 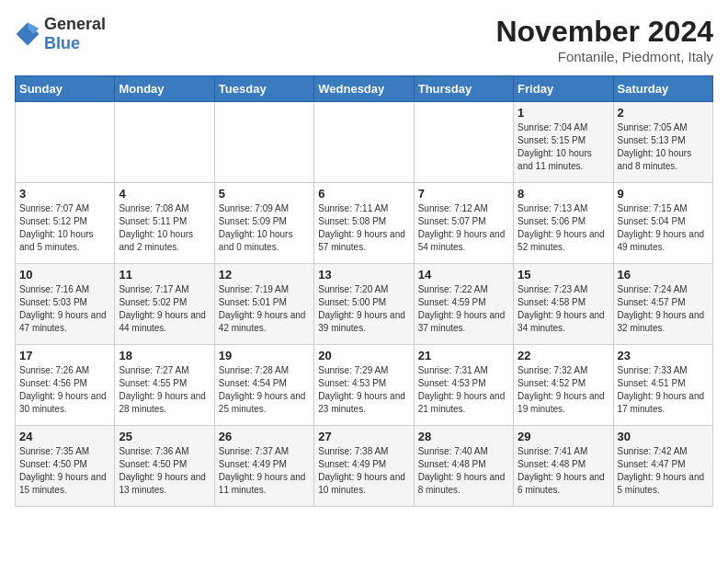 What do you see at coordinates (563, 274) in the screenshot?
I see `day-number: 15` at bounding box center [563, 274].